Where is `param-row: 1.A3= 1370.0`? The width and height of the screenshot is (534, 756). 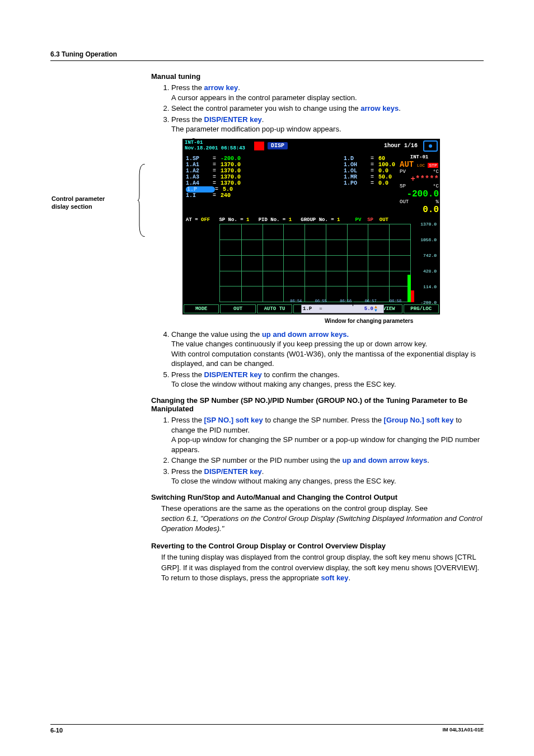 param-row: 1.A3= 1370.0 is located at coordinates (261, 177).